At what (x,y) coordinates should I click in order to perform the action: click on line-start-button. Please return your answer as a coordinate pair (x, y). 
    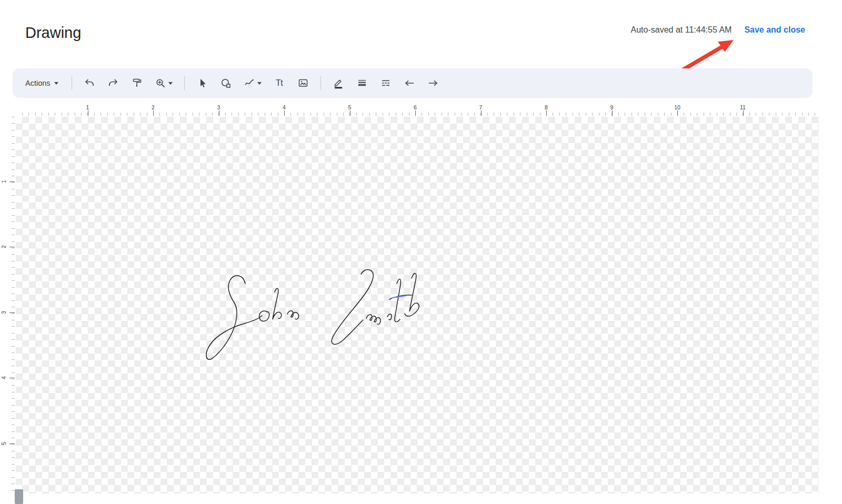
    Looking at the image, I should click on (409, 83).